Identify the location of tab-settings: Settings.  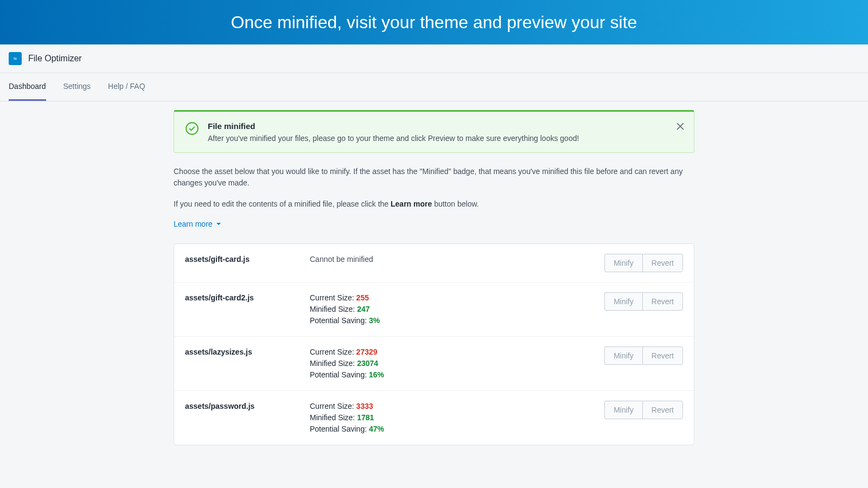
(77, 87).